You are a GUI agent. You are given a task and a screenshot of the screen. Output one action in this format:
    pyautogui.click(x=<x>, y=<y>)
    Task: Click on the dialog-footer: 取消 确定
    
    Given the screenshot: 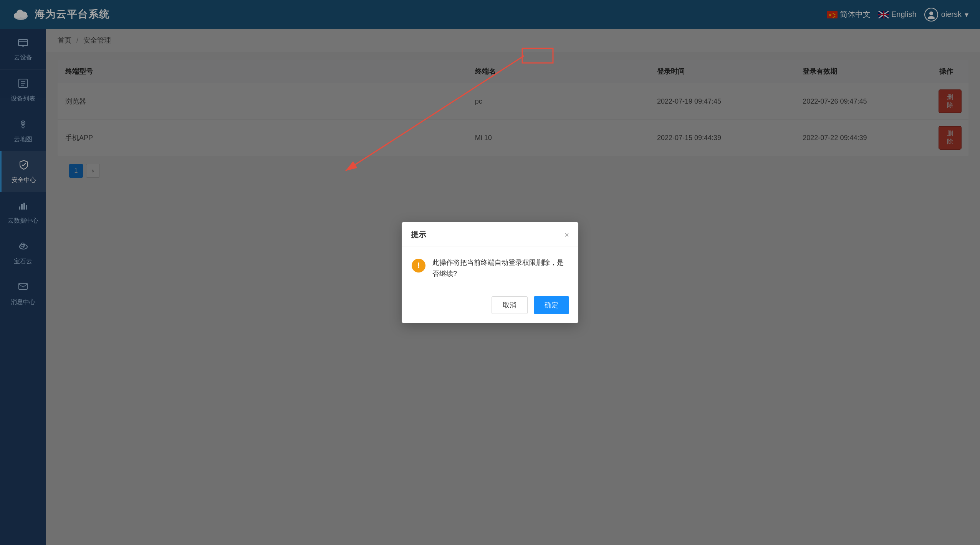 What is the action you would take?
    pyautogui.click(x=490, y=307)
    